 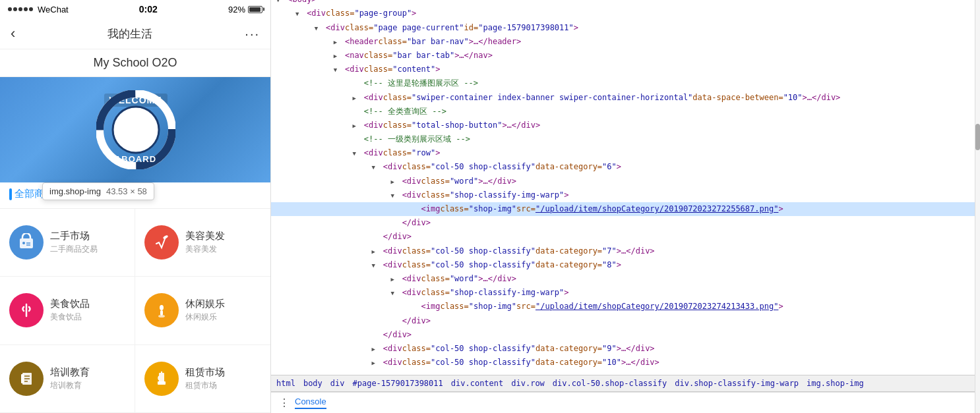 I want to click on code-line-3: <div class="page-group">, so click(x=623, y=13).